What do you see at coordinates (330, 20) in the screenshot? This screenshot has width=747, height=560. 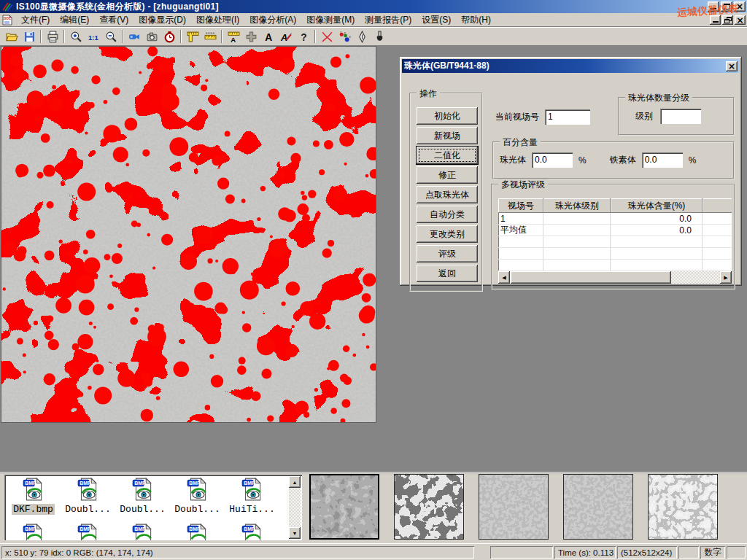 I see `menu-image-measure: 图像测量(M)` at bounding box center [330, 20].